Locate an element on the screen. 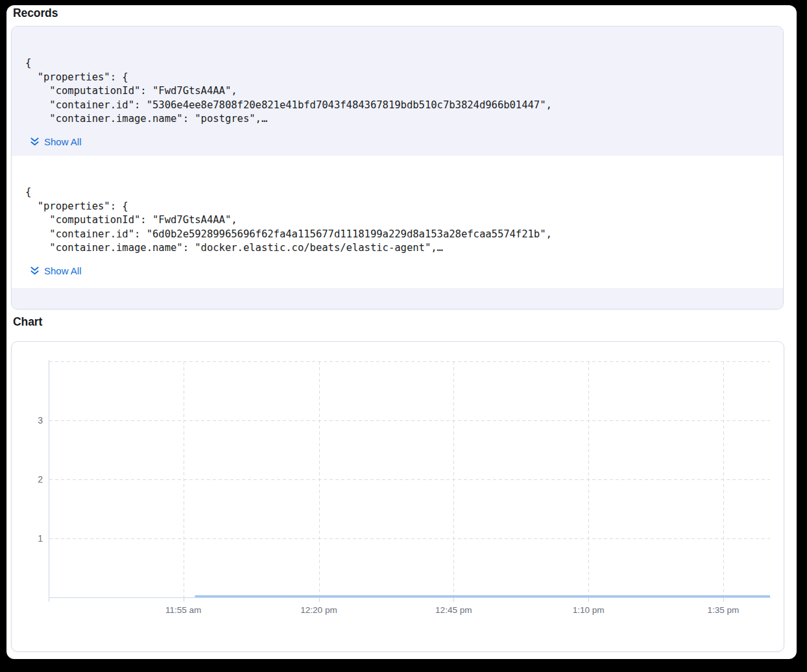 This screenshot has width=807, height=672. record-row-partial is located at coordinates (397, 298).